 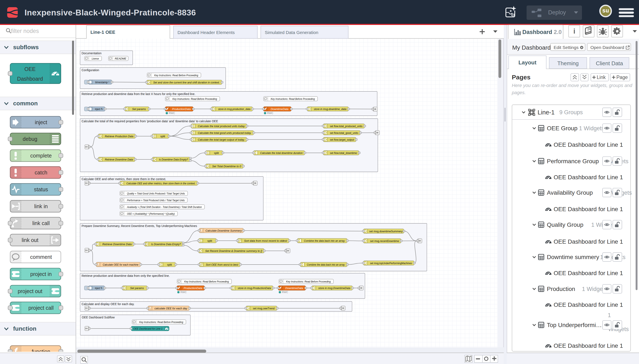 I want to click on svg-text:Calculate and display OEE for: Calculate and display OEE for each day., so click(x=108, y=304).